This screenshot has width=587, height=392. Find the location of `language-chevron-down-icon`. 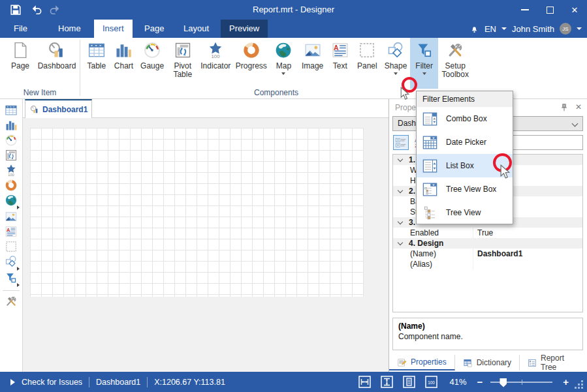

language-chevron-down-icon is located at coordinates (504, 29).